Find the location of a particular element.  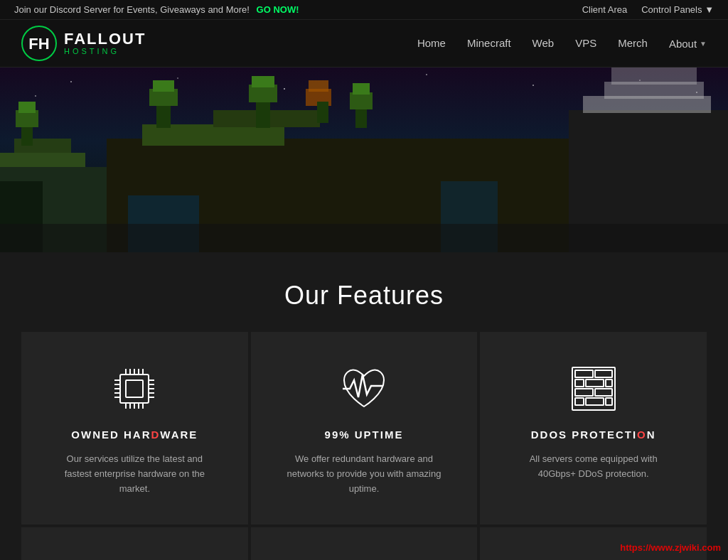

nav-item-web: Web is located at coordinates (543, 43).